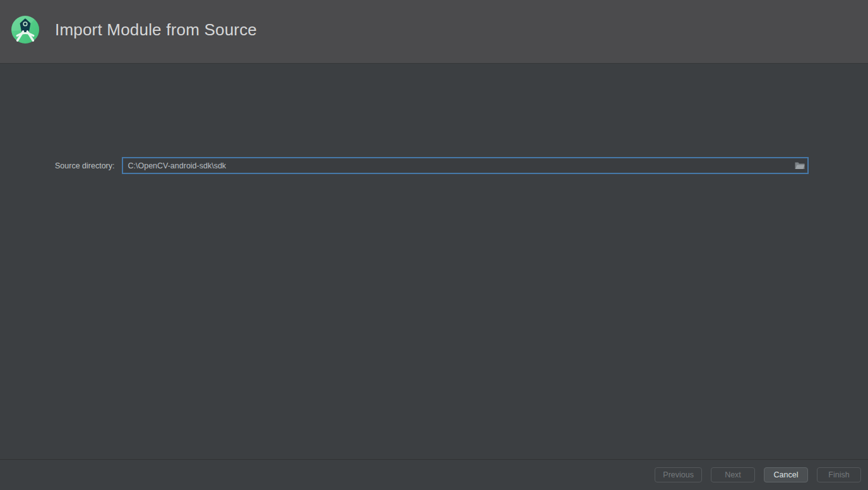  I want to click on open-folder-icon, so click(800, 165).